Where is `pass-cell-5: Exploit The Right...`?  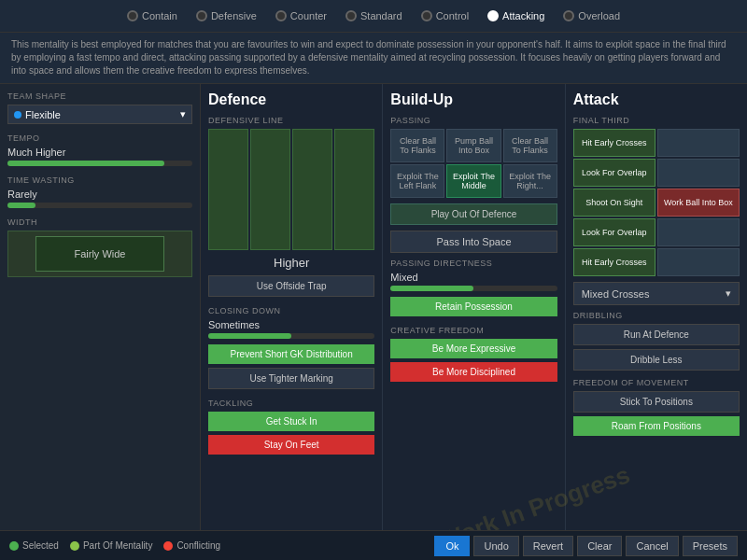
pass-cell-5: Exploit The Right... is located at coordinates (530, 181).